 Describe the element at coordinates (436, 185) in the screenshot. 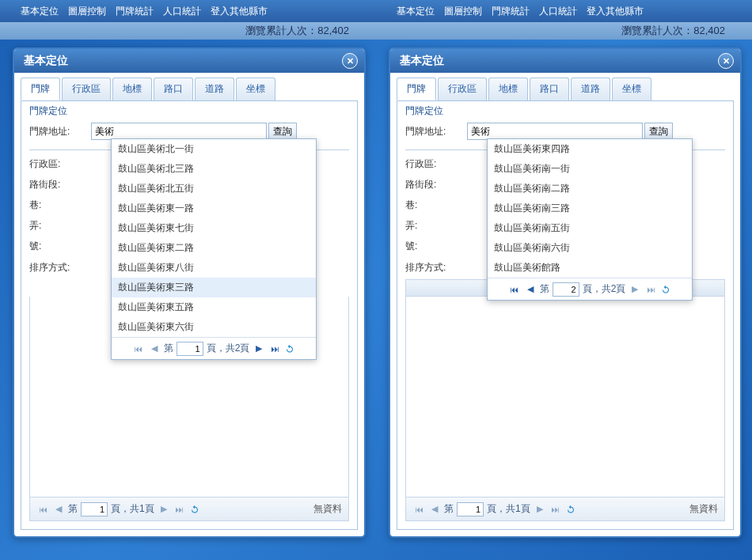

I see `road-label: 路街段:` at that location.